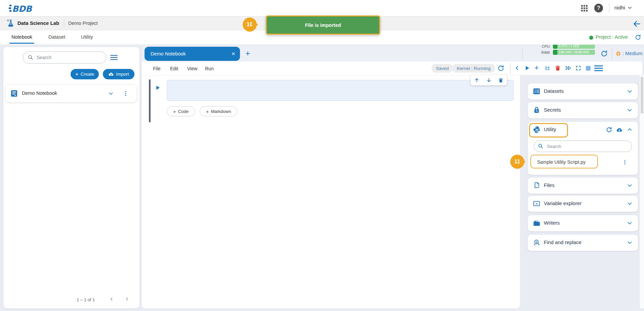 The image size is (644, 311). Describe the element at coordinates (87, 37) in the screenshot. I see `tab-utility: Utility` at that location.